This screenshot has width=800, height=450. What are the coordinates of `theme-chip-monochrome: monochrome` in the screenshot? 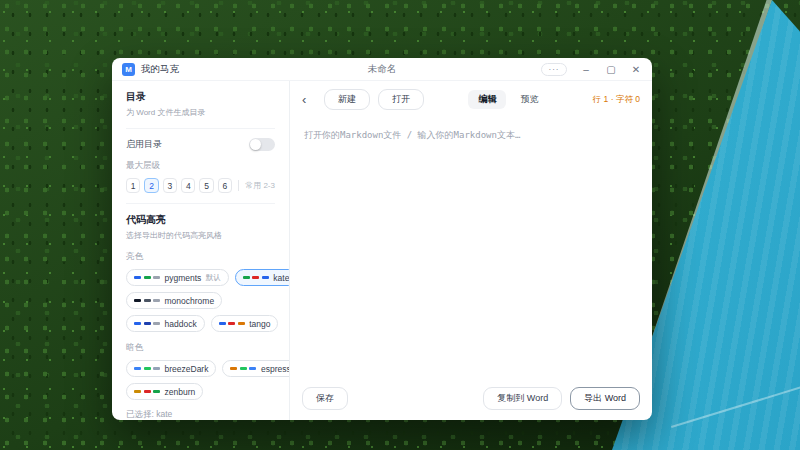 It's located at (174, 300).